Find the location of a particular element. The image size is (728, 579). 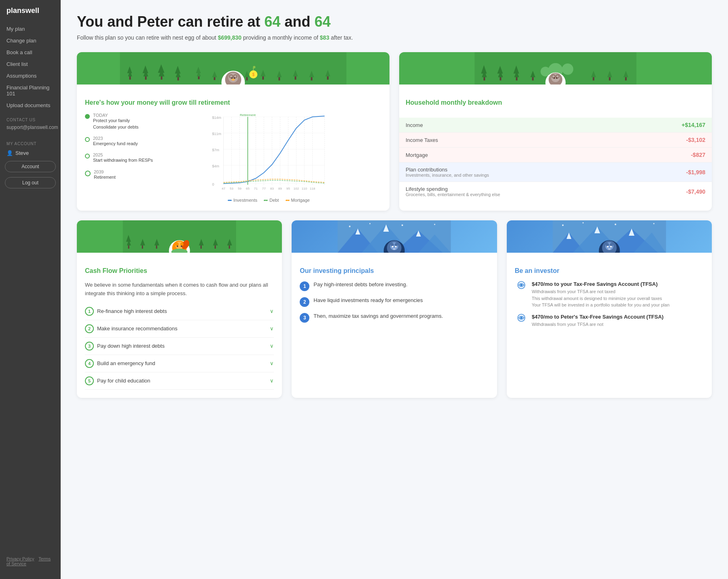

cf-item-2: 2 Make insurance recommendations ∨ is located at coordinates (180, 329).